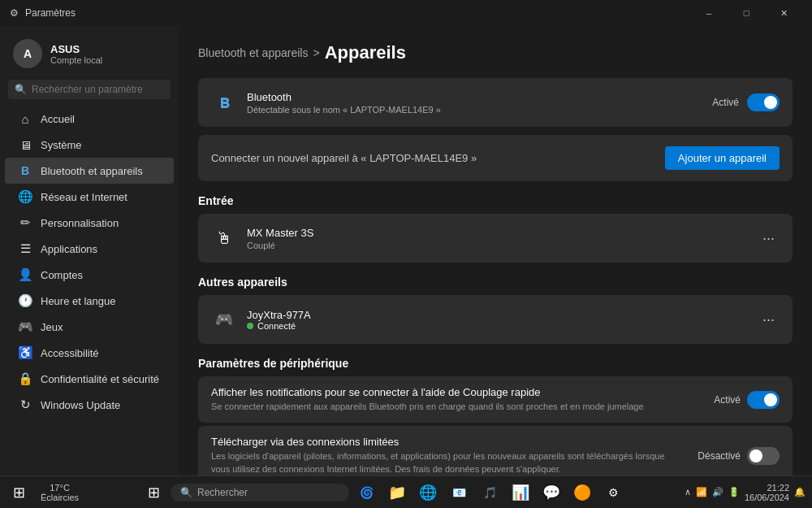 The width and height of the screenshot is (812, 508). Describe the element at coordinates (495, 53) in the screenshot. I see `breadcrumb: Bluetooth et appareils > Appareils` at that location.